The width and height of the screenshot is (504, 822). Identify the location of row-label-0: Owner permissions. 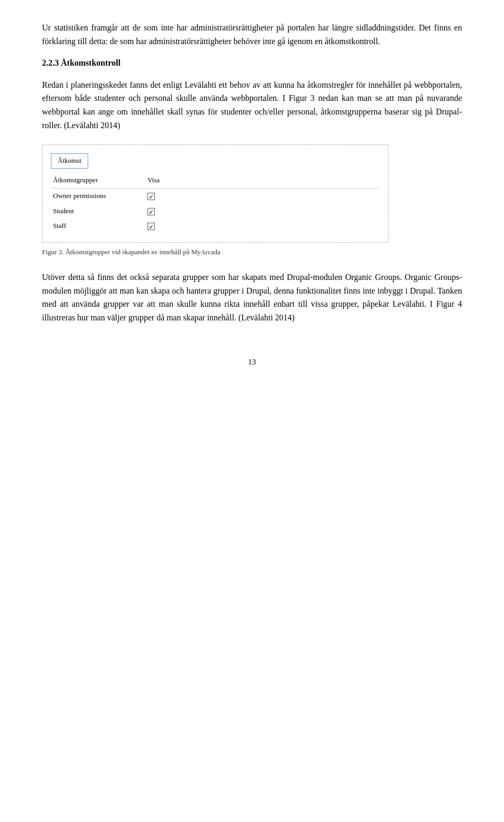
(98, 195).